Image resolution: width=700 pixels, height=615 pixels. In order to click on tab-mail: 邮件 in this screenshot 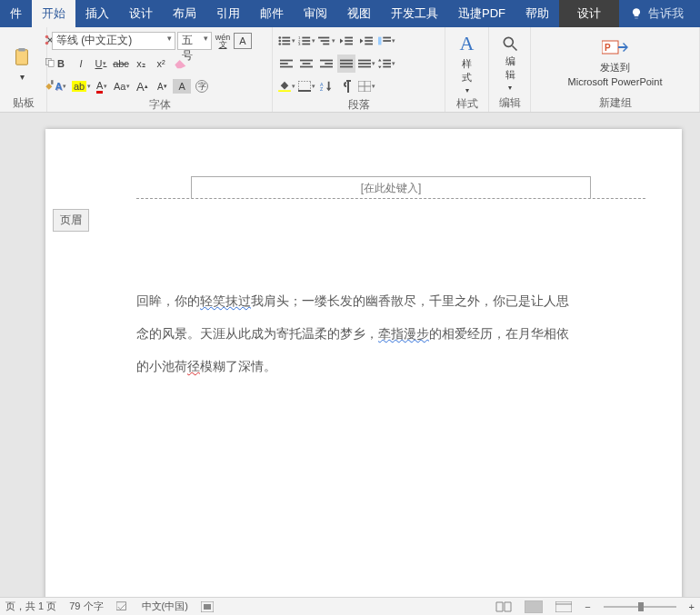, I will do `click(272, 14)`.